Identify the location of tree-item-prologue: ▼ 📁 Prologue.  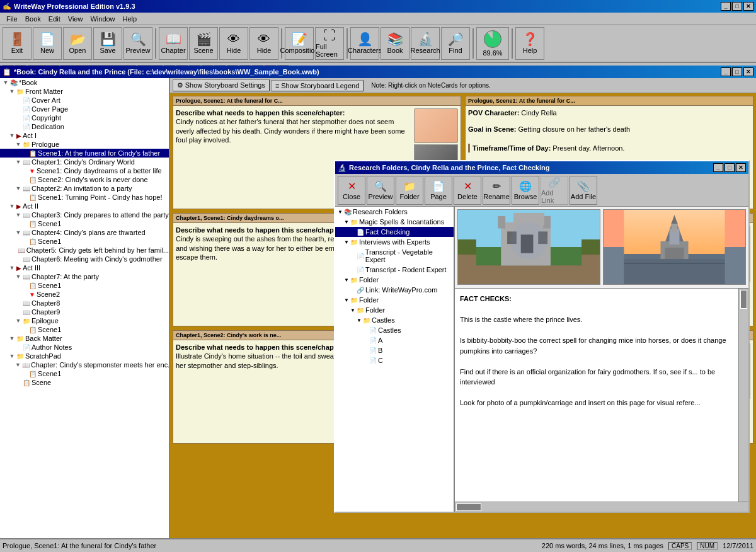
(84, 144).